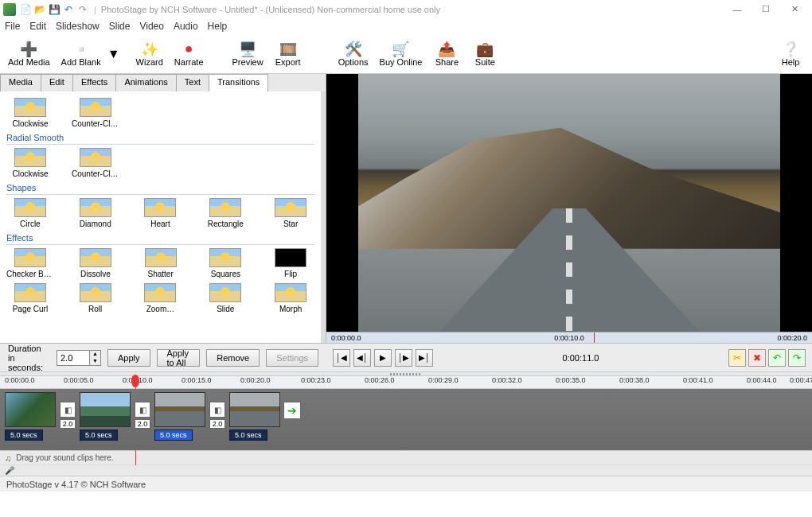  What do you see at coordinates (569, 358) in the screenshot?
I see `playback-controls: │◀ ◀│ ▶ │▶ ▶│ 0:00:11.0 ✂ ✖ ↶ ↷` at bounding box center [569, 358].